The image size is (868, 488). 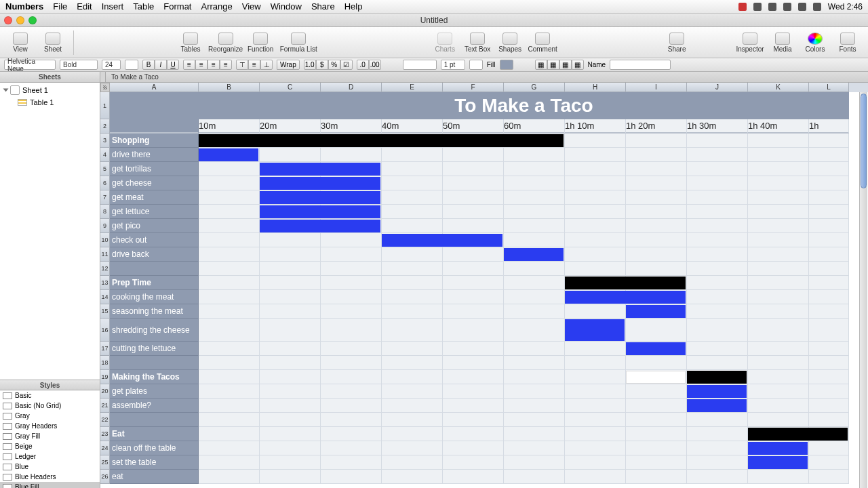 I want to click on column-header: A, so click(x=155, y=87).